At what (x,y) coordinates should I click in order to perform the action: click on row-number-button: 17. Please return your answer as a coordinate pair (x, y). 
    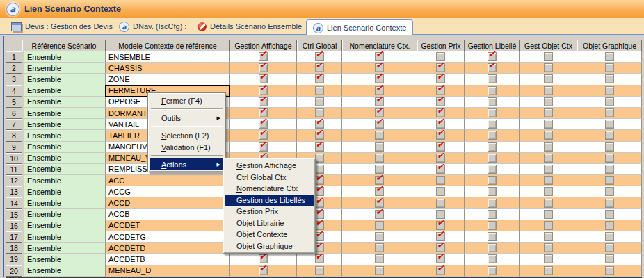
    Looking at the image, I should click on (14, 237).